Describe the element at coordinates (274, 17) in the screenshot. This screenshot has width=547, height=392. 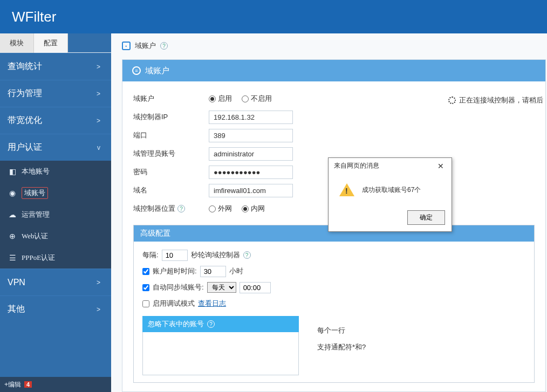
I see `app-banner: WFilter` at that location.